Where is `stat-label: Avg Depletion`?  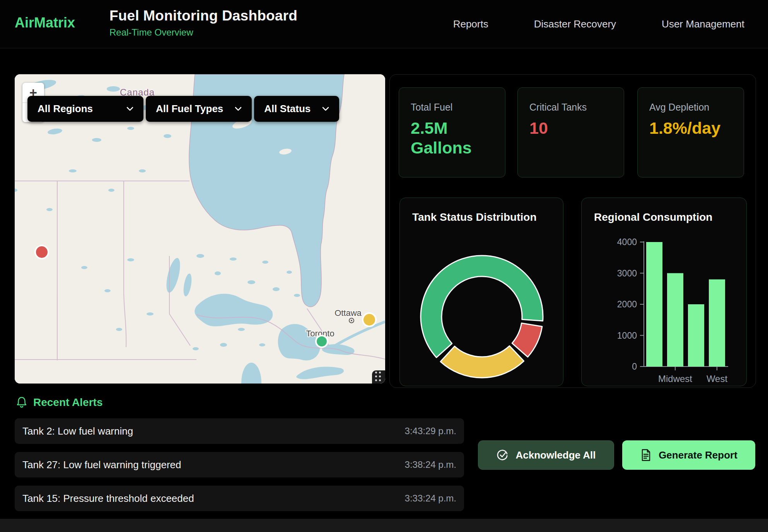 stat-label: Avg Depletion is located at coordinates (691, 107).